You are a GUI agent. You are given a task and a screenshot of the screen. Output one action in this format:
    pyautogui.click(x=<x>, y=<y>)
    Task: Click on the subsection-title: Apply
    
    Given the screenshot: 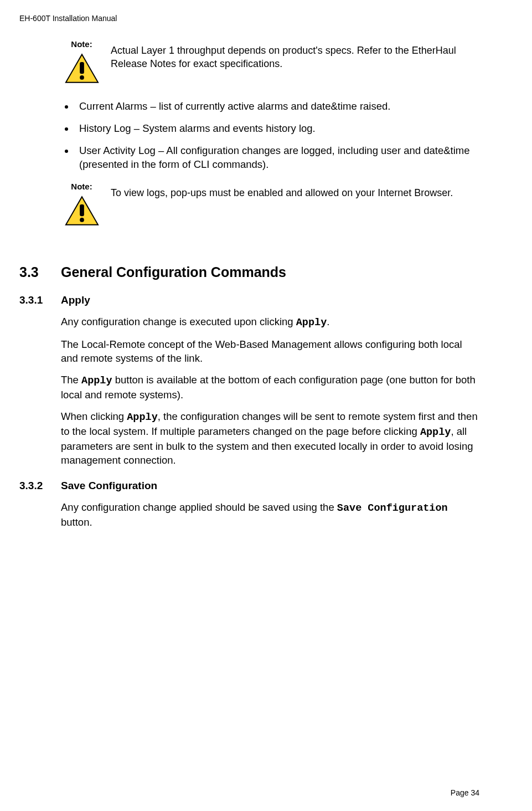 What is the action you would take?
    pyautogui.click(x=75, y=300)
    